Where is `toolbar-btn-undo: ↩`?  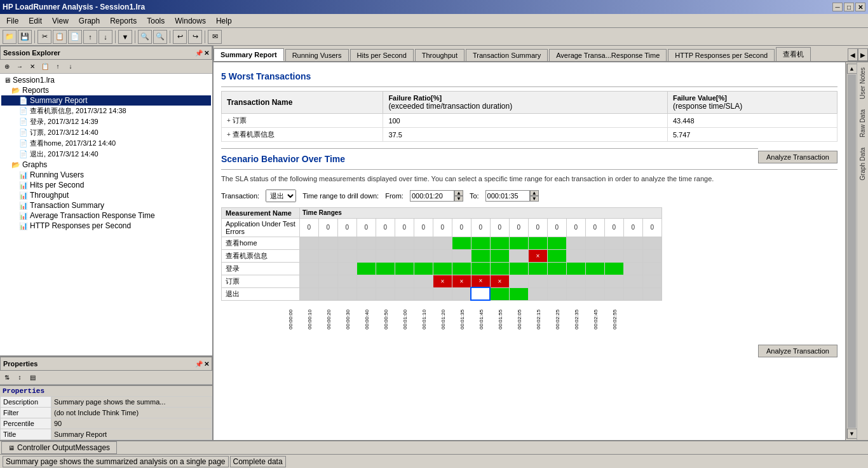 toolbar-btn-undo: ↩ is located at coordinates (180, 37).